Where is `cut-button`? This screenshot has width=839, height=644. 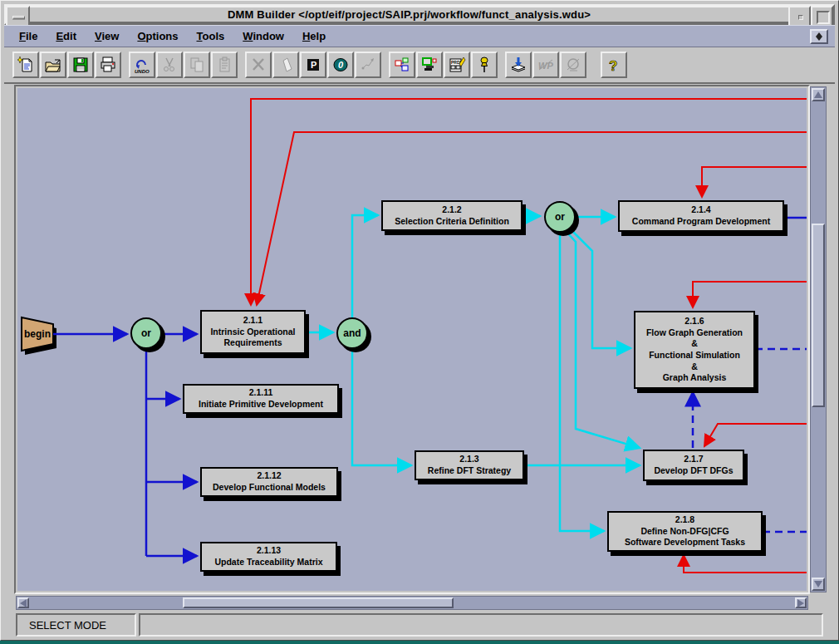 cut-button is located at coordinates (169, 65).